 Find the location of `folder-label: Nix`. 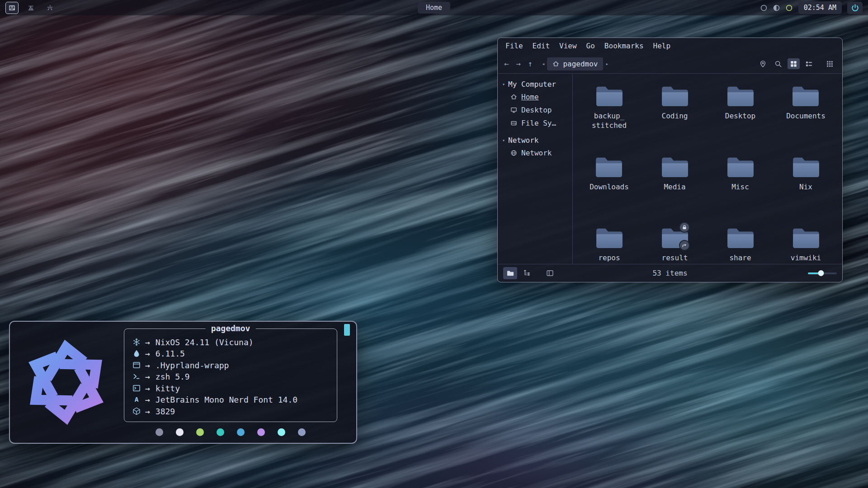

folder-label: Nix is located at coordinates (806, 187).